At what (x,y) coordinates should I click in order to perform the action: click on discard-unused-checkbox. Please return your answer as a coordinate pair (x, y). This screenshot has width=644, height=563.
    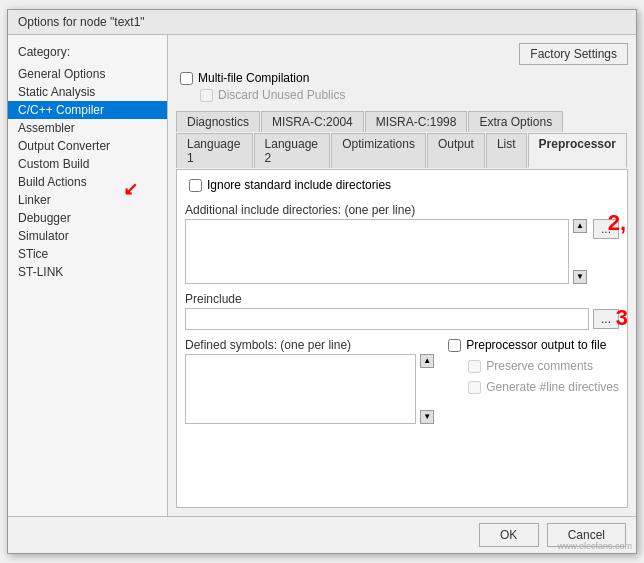
    Looking at the image, I should click on (206, 96).